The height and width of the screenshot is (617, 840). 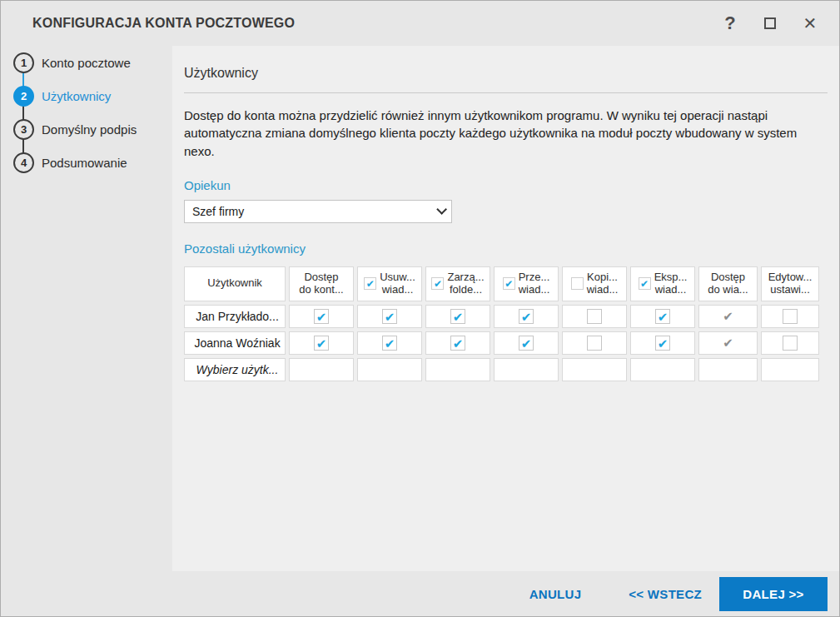 I want to click on column-header-label: Usuw...wiad..., so click(x=398, y=284).